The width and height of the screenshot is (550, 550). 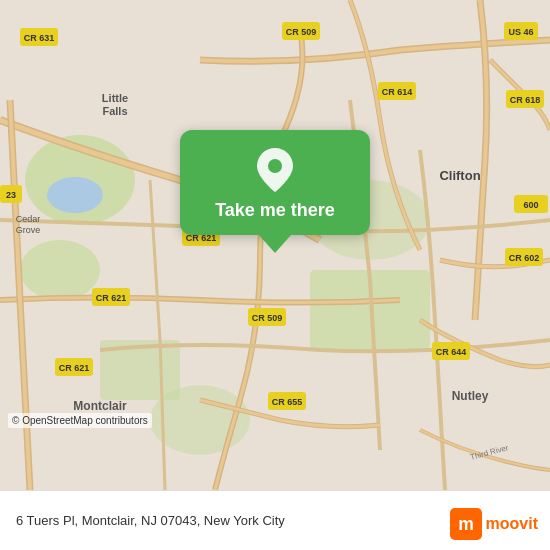 What do you see at coordinates (275, 210) in the screenshot?
I see `take-me-there-label: Take me there` at bounding box center [275, 210].